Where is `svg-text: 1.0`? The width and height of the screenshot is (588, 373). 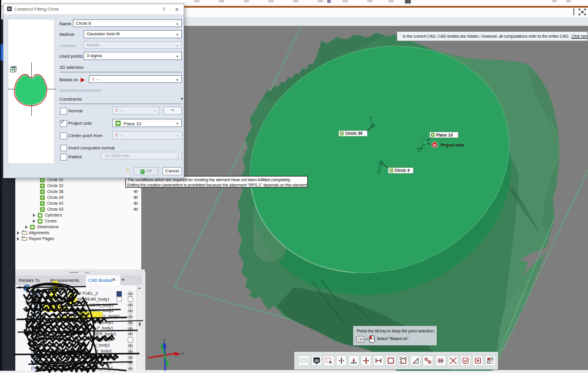 svg-text: 1.0 is located at coordinates (492, 362).